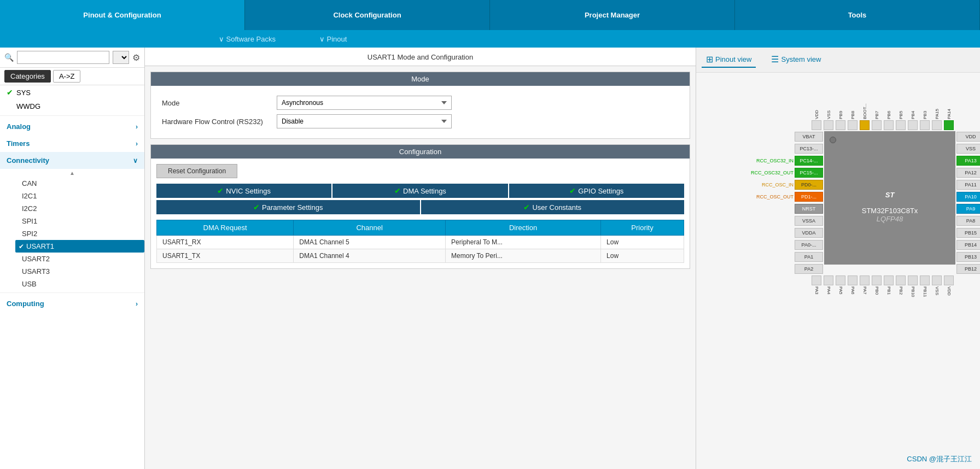  I want to click on sidebar-item-sys: ✔ SYS, so click(72, 92).